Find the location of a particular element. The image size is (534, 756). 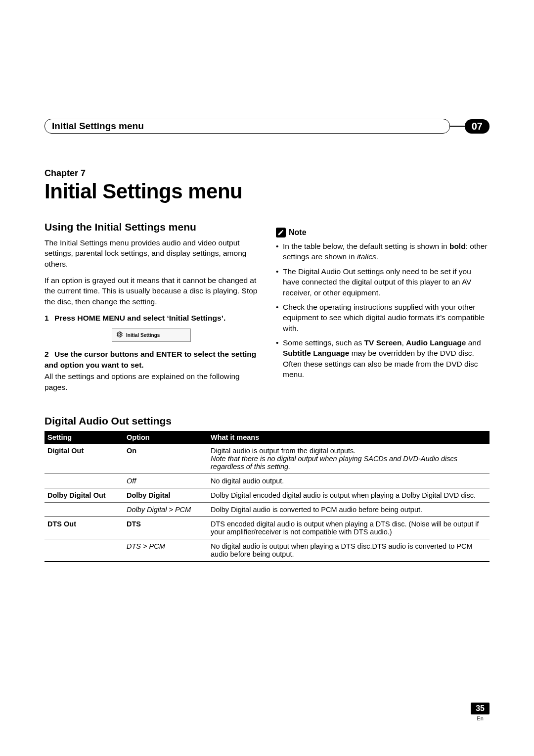

step-1-text: Press HOME MENU and select ‘Initial Sett… is located at coordinates (140, 318).